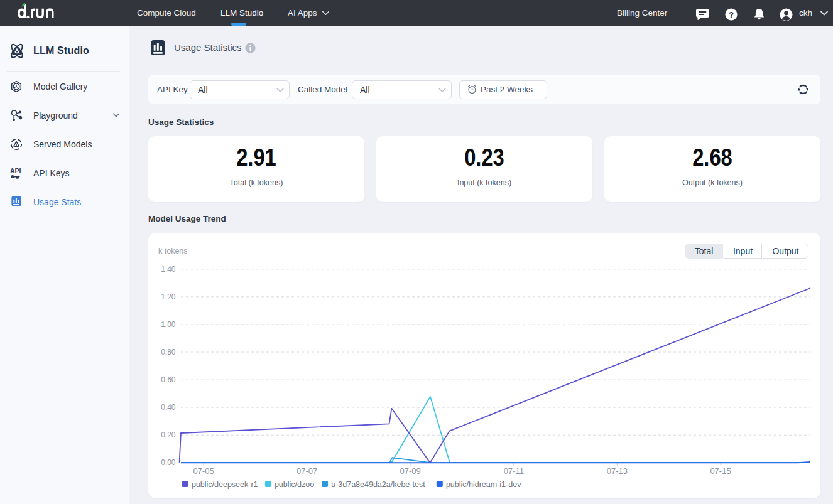 This screenshot has width=833, height=504. Describe the element at coordinates (378, 485) in the screenshot. I see `svg-text: u-3d7a8e49da2a/kebe-test` at that location.